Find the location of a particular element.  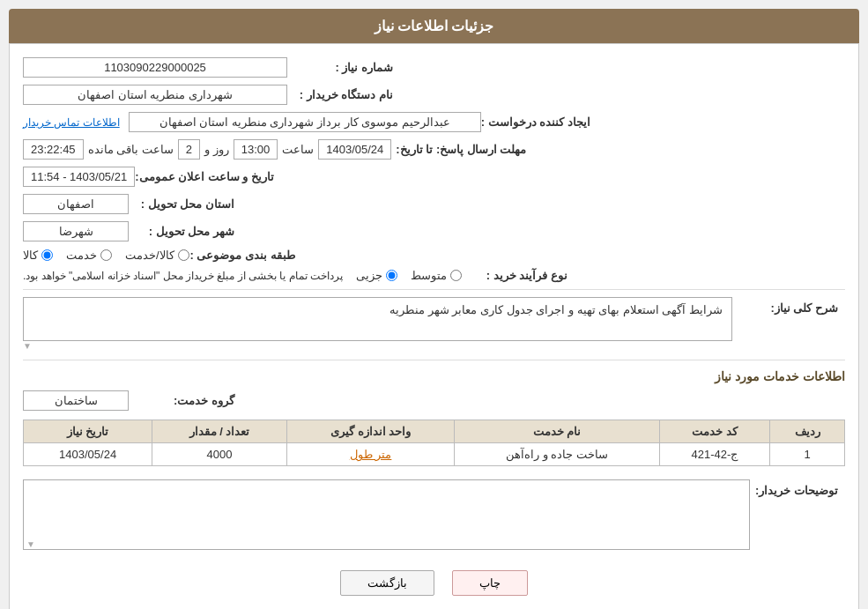

deadline-time: 13:00 is located at coordinates (256, 150).